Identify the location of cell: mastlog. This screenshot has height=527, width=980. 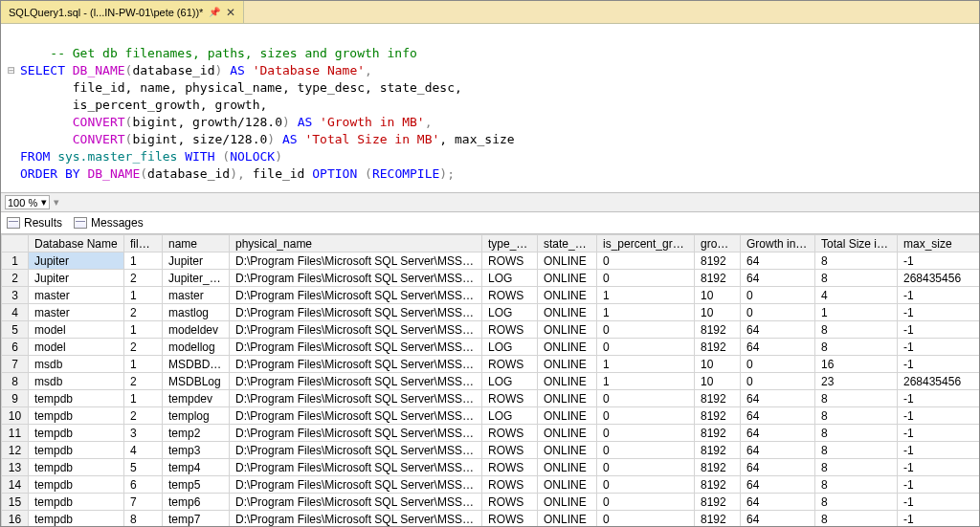
(196, 313).